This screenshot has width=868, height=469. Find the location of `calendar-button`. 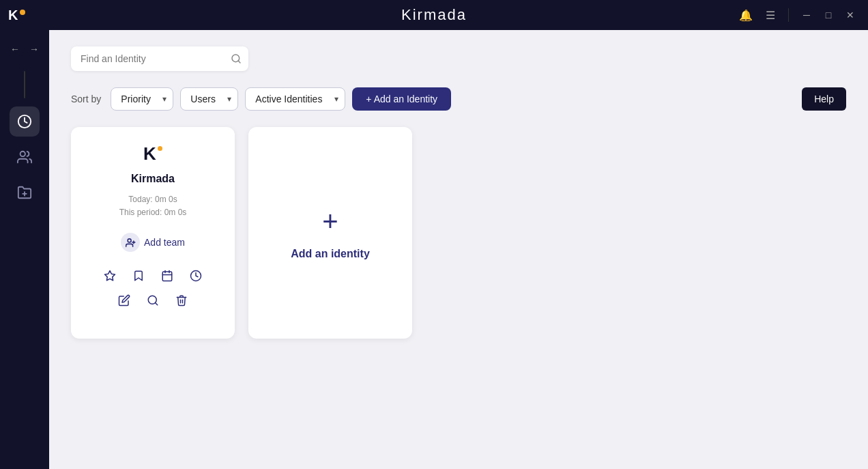

calendar-button is located at coordinates (167, 276).